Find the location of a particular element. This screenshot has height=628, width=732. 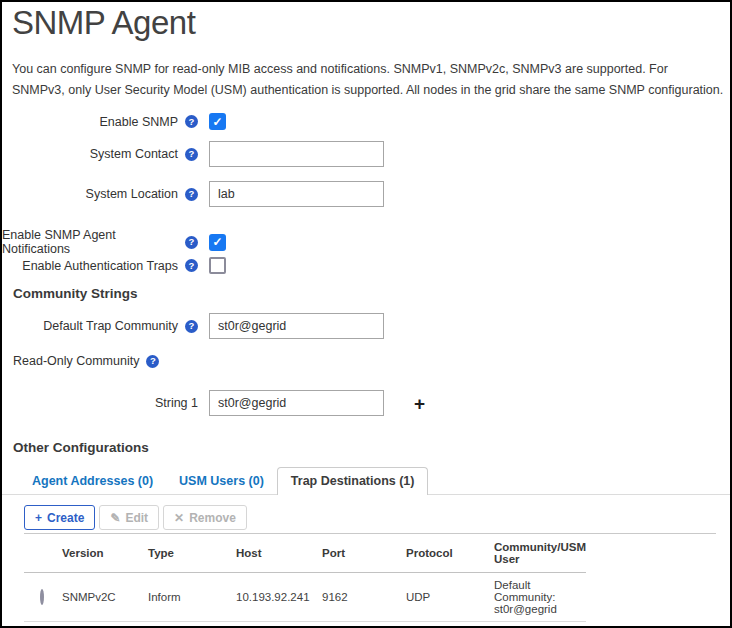

default-trap-community-label: Default Trap Community is located at coordinates (110, 326).